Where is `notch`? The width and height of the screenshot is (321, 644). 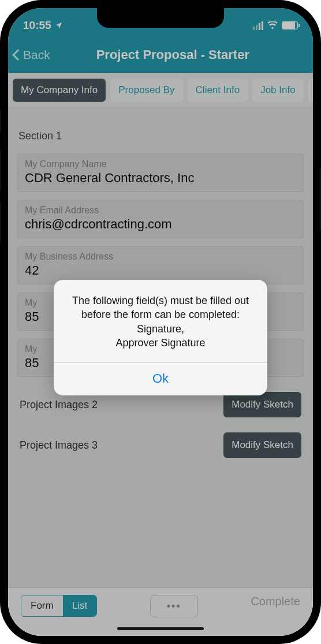 notch is located at coordinates (160, 18).